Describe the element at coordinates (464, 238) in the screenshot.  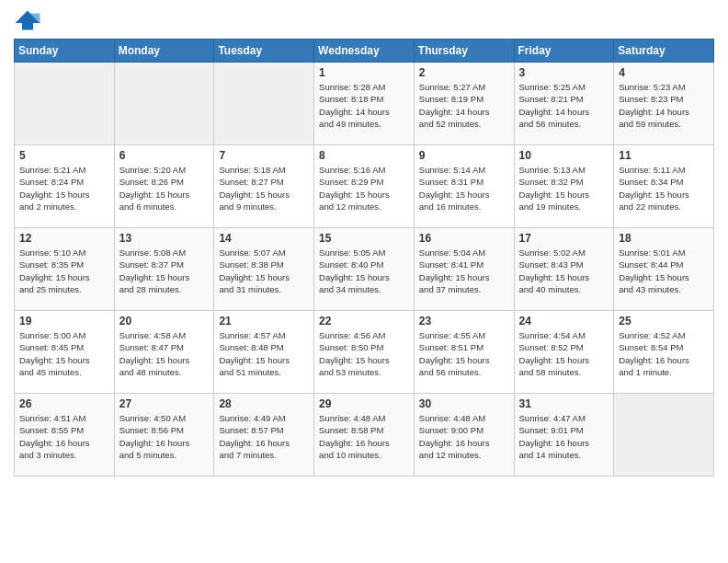
I see `day-number: 16` at that location.